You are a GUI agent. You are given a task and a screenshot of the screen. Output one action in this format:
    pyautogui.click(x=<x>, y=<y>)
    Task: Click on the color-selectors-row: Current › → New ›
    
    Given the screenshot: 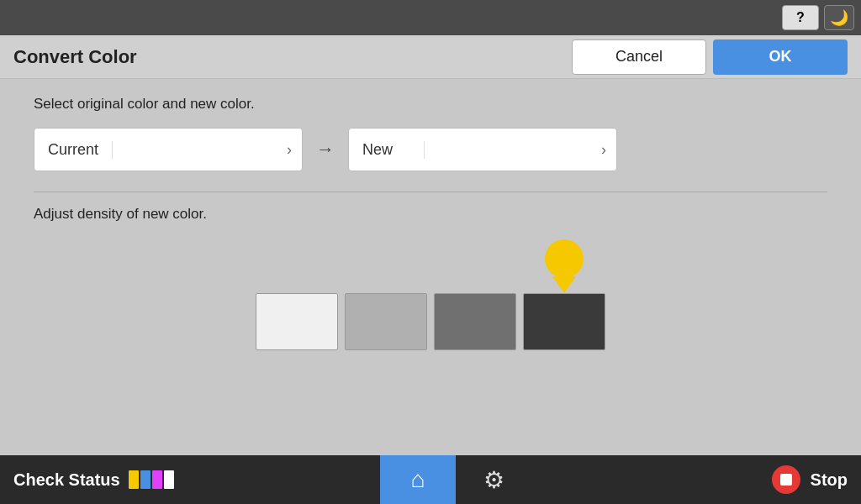 What is the action you would take?
    pyautogui.click(x=430, y=150)
    